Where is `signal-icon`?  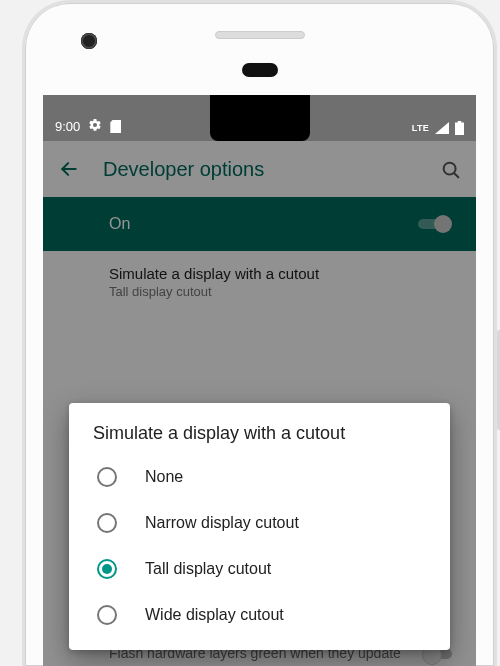
signal-icon is located at coordinates (442, 128).